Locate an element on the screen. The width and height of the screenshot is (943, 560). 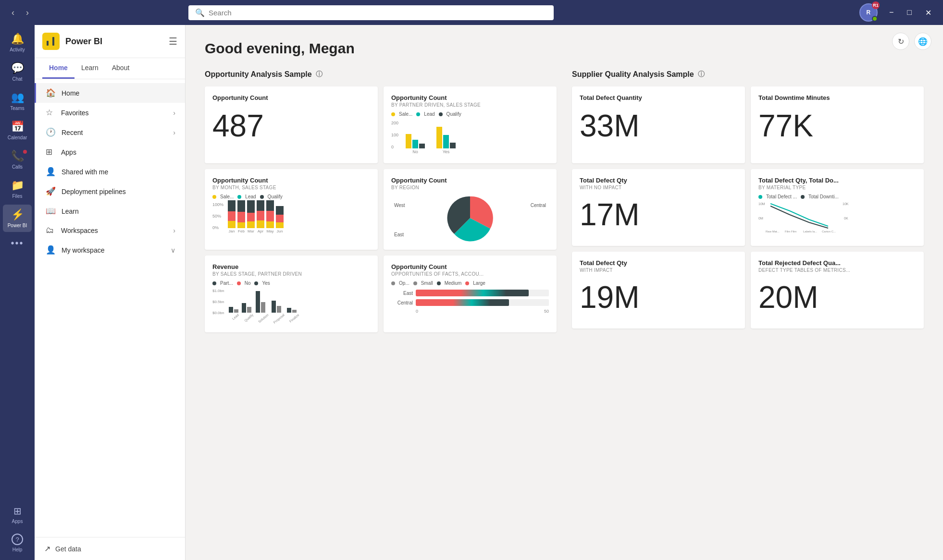
tile-rejected-defect: Total Rejected Defect Qua... DEFECT TYPE… is located at coordinates (837, 290).